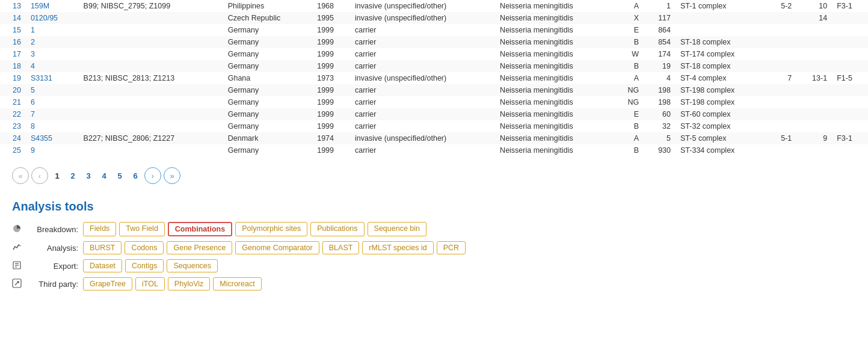 Image resolution: width=868 pixels, height=338 pixels. I want to click on pagination: « ‹ 123456 › », so click(434, 173).